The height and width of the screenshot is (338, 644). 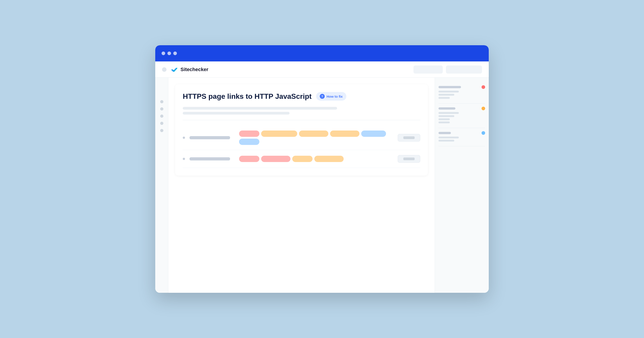 What do you see at coordinates (446, 116) in the screenshot?
I see `rs-sub-2b` at bounding box center [446, 116].